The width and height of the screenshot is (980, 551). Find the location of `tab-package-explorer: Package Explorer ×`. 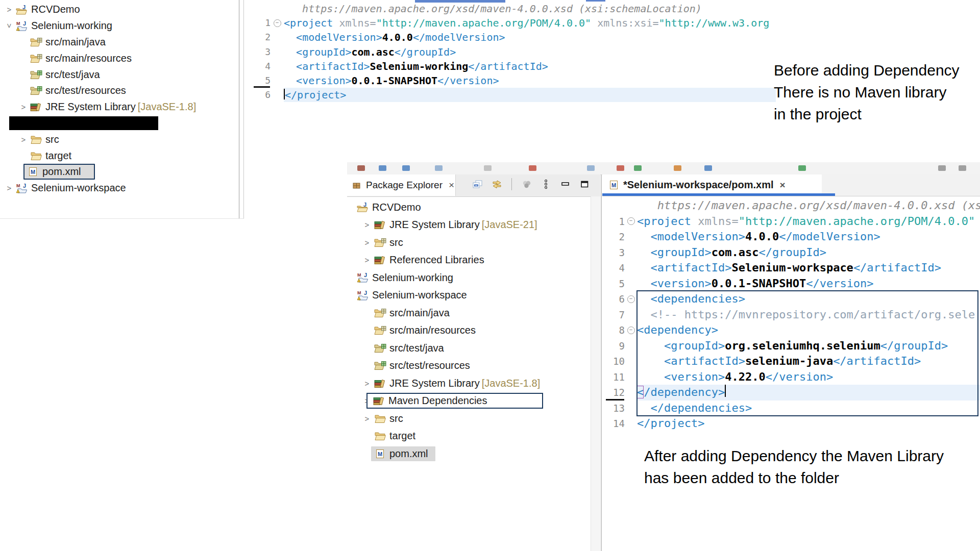

tab-package-explorer: Package Explorer × is located at coordinates (401, 185).